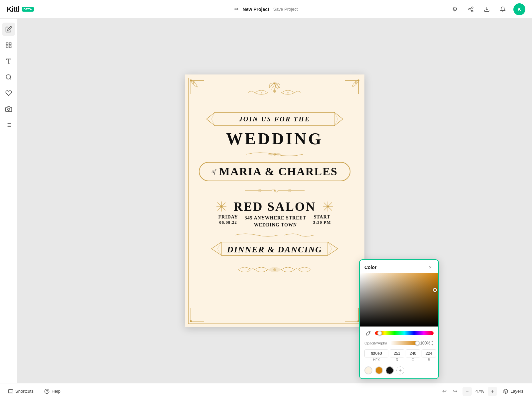 The image size is (532, 399). Describe the element at coordinates (487, 9) in the screenshot. I see `download-button` at that location.